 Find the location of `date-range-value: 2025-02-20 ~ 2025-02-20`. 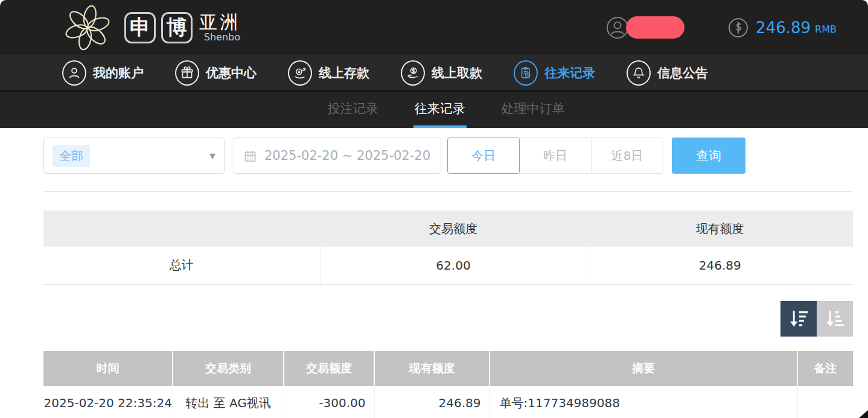

date-range-value: 2025-02-20 ~ 2025-02-20 is located at coordinates (348, 156).